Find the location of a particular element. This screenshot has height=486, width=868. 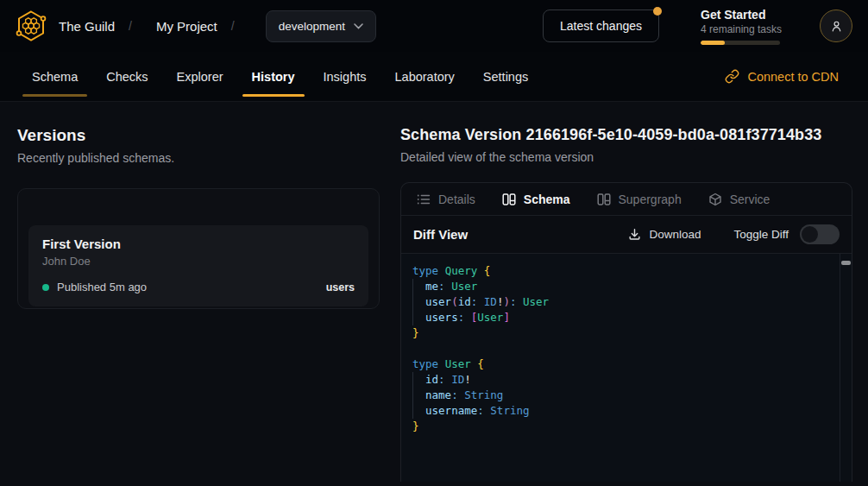

code-line: me: User is located at coordinates (621, 287).